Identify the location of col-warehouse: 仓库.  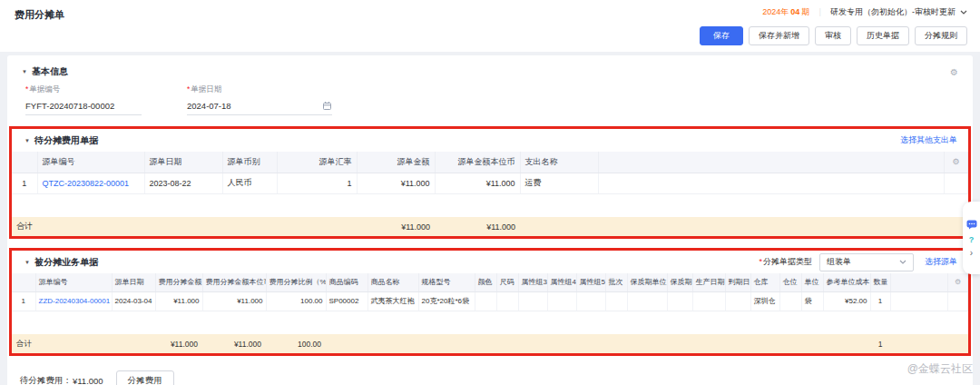
(765, 282).